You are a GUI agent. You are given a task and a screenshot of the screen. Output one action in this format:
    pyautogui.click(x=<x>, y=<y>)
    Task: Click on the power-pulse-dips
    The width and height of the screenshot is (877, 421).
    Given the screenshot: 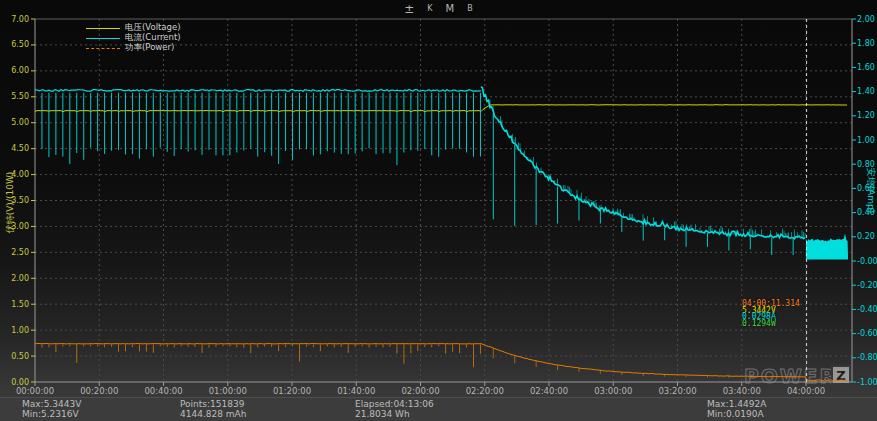 What is the action you would take?
    pyautogui.click(x=418, y=361)
    